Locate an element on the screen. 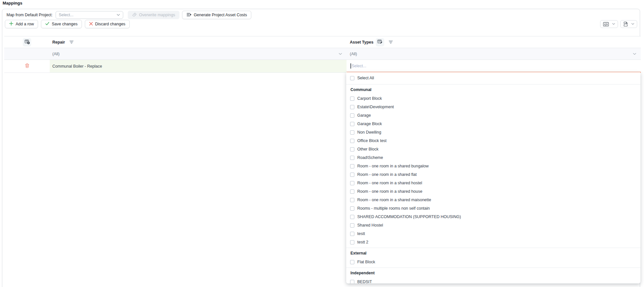  option-label: Other Block is located at coordinates (368, 149).